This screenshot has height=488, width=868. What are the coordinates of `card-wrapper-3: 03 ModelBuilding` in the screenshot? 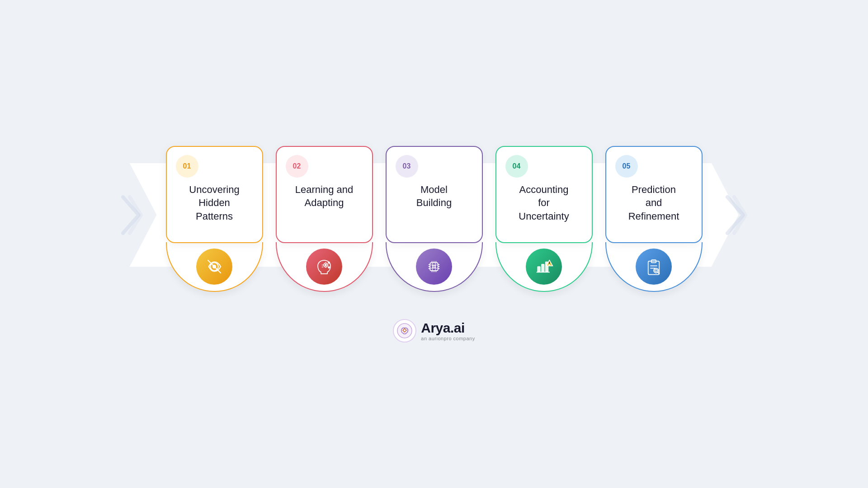 It's located at (434, 219).